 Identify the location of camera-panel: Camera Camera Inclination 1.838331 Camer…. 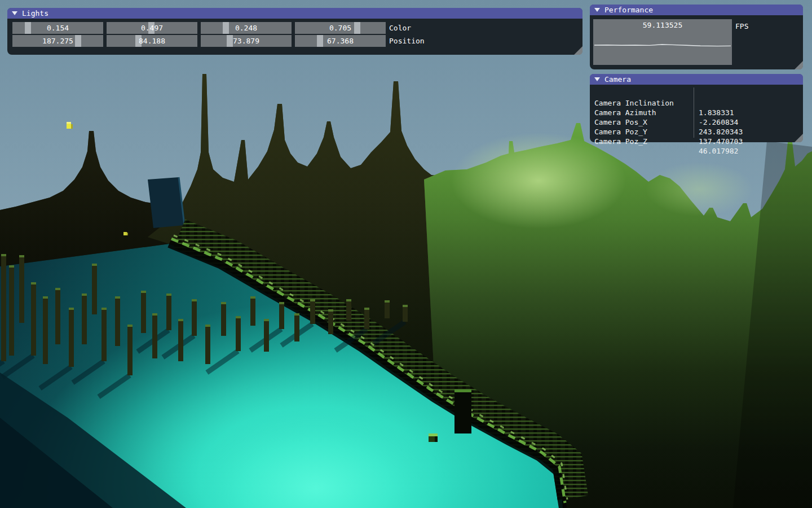
(696, 108).